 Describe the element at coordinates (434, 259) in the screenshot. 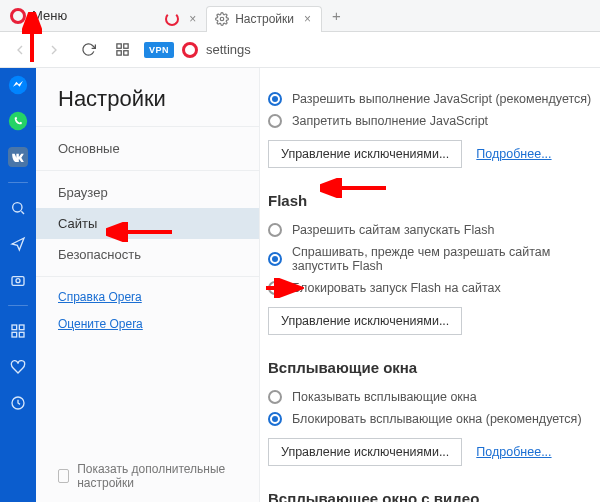

I see `radio-option: Спрашивать, прежде чем разрешать сайтам …` at that location.